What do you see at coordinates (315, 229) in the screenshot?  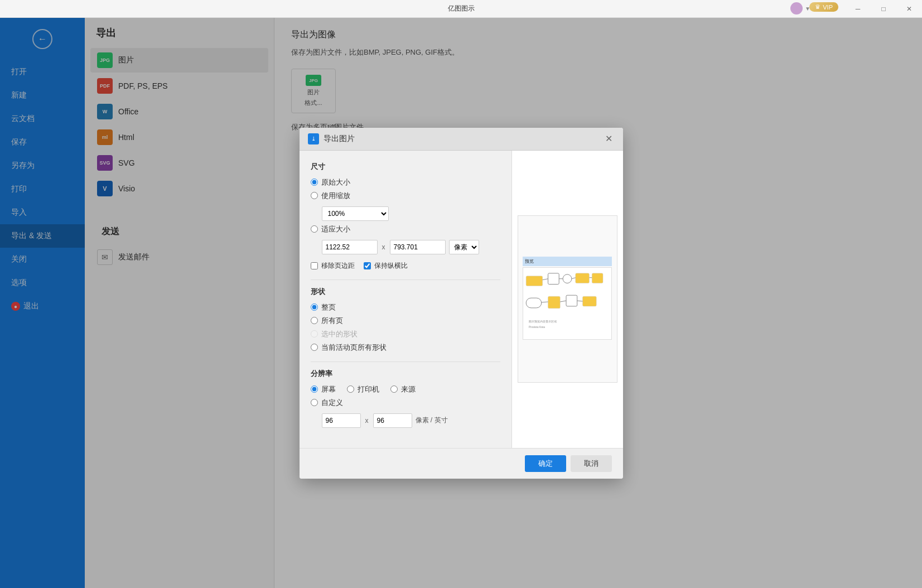 I see `radio-fit-input` at bounding box center [315, 229].